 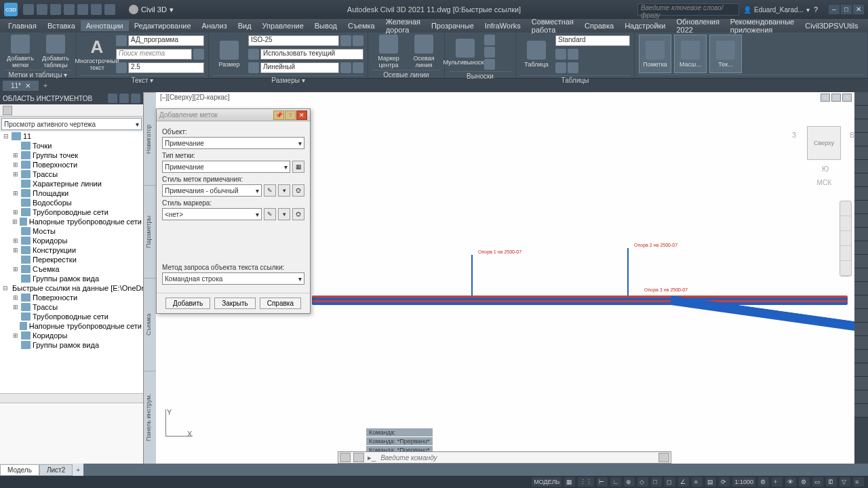 I want to click on sb-qp-icon: 🗓, so click(x=831, y=482).